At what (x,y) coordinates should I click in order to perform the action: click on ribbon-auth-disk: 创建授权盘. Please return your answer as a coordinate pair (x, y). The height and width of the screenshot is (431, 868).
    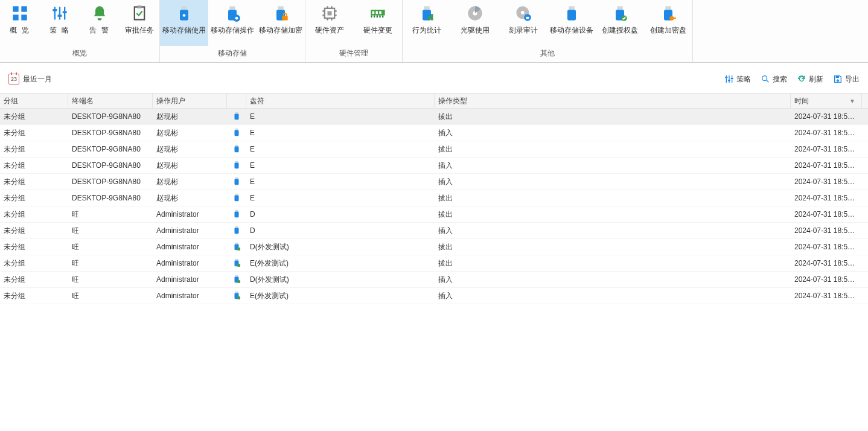
    Looking at the image, I should click on (620, 23).